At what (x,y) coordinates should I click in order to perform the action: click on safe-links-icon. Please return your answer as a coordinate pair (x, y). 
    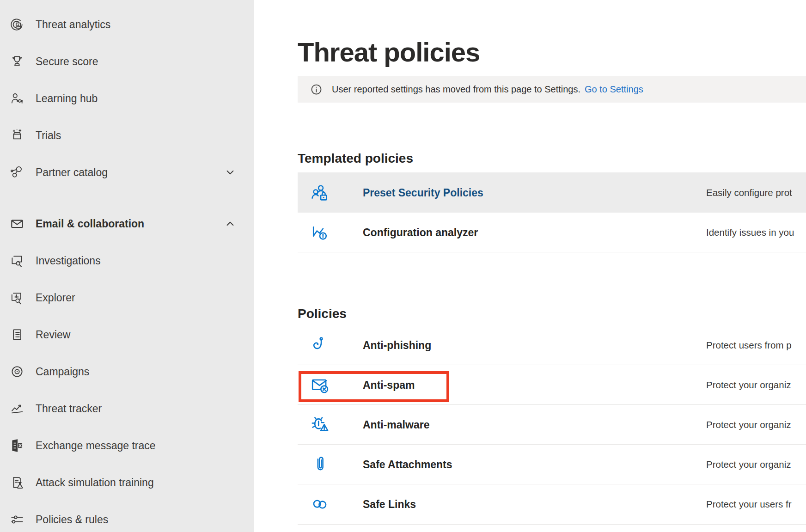
    Looking at the image, I should click on (320, 504).